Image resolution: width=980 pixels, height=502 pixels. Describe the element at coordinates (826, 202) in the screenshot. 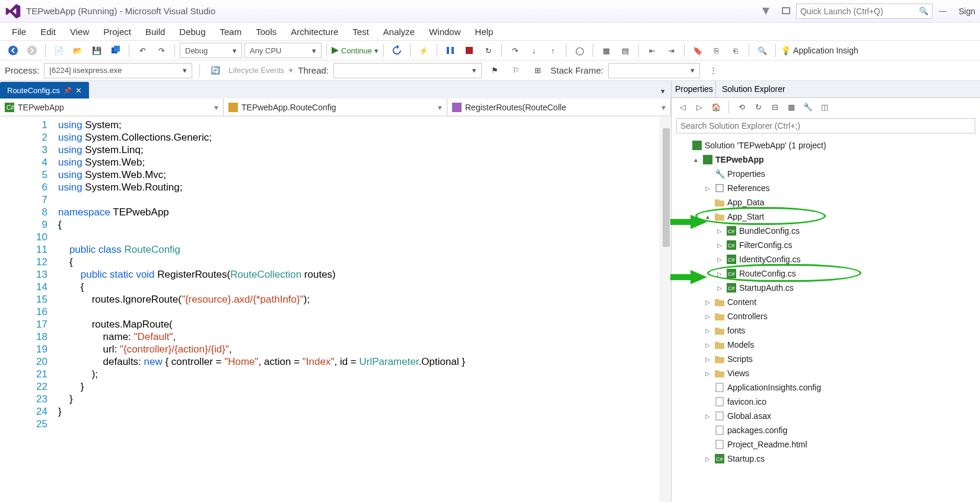

I see `tree-item-app-data: App_Data` at that location.